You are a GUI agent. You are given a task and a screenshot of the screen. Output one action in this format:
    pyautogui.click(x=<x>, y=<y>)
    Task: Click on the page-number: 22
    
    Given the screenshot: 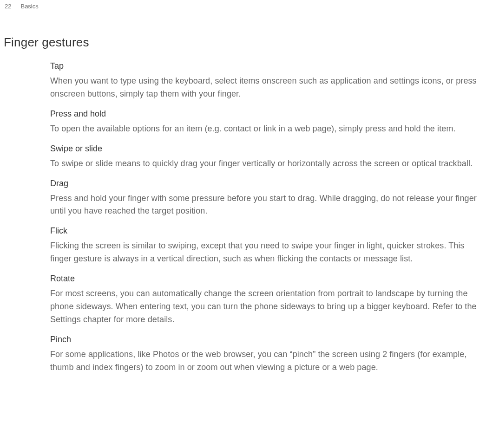 What is the action you would take?
    pyautogui.click(x=8, y=6)
    